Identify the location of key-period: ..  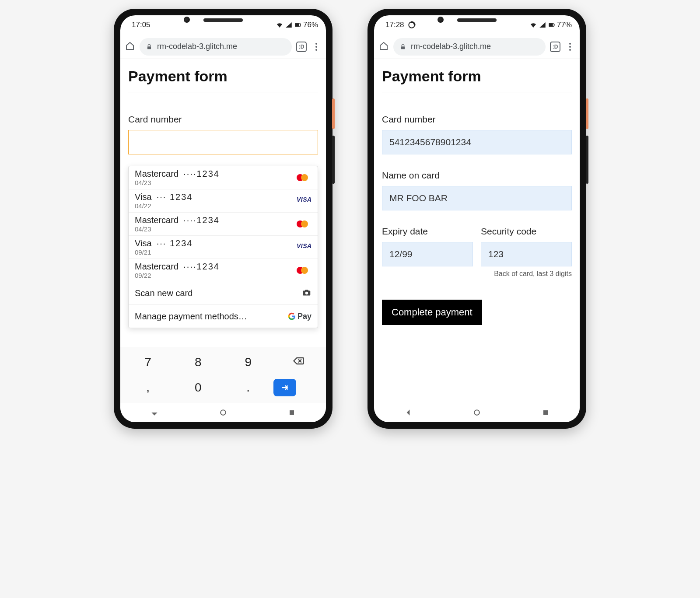
(248, 388).